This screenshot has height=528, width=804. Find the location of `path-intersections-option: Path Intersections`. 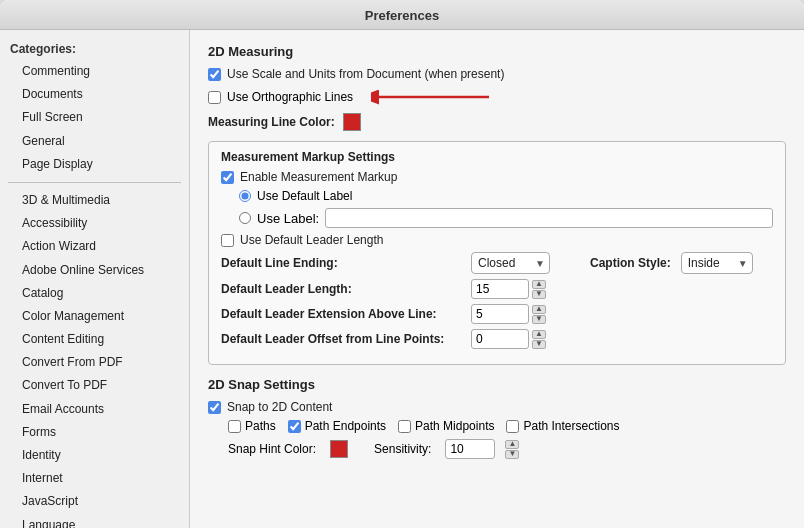

path-intersections-option: Path Intersections is located at coordinates (562, 426).